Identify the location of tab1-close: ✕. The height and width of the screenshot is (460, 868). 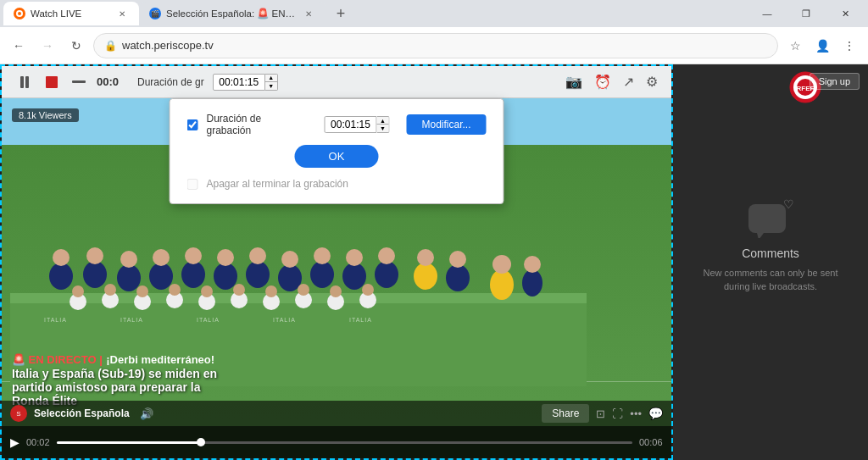
(122, 14).